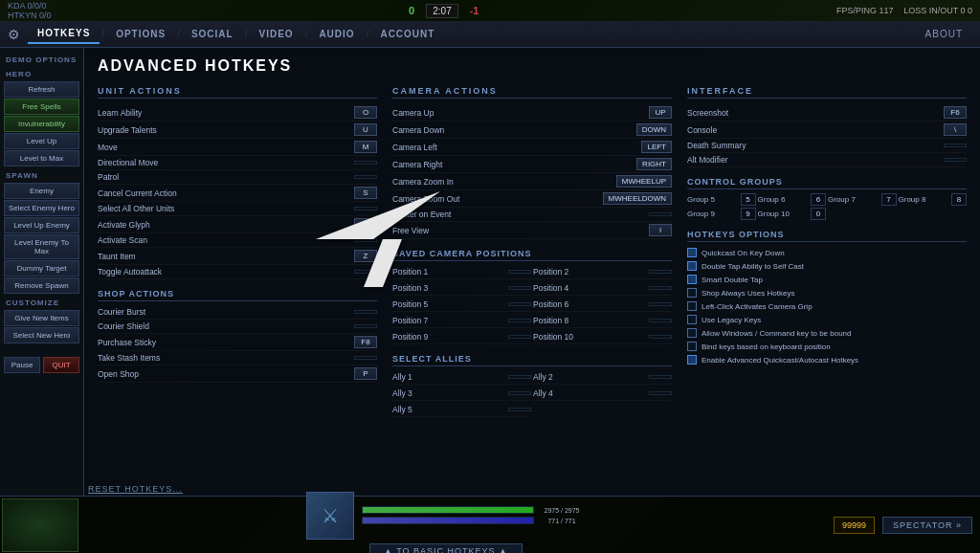 This screenshot has height=553, width=980. Describe the element at coordinates (520, 304) in the screenshot. I see `pos5-key` at that location.